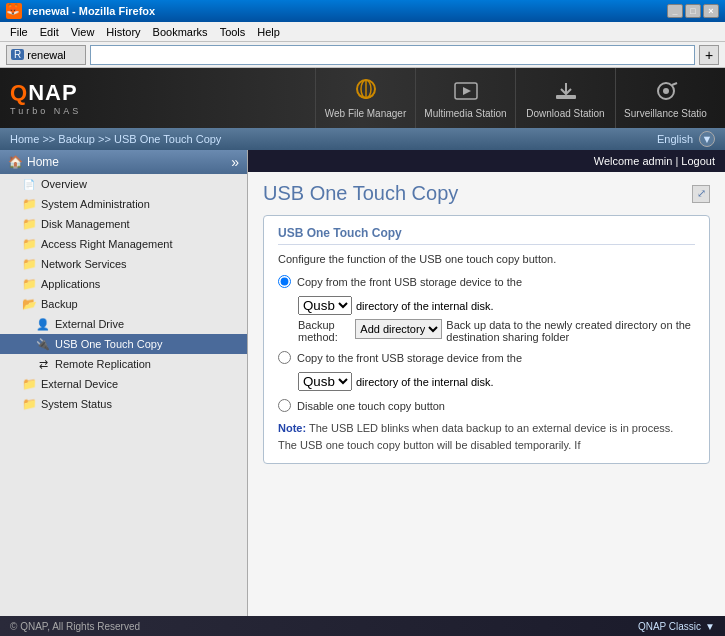  Describe the element at coordinates (365, 98) in the screenshot. I see `nav-web-file-manager: Web File Manager` at that location.